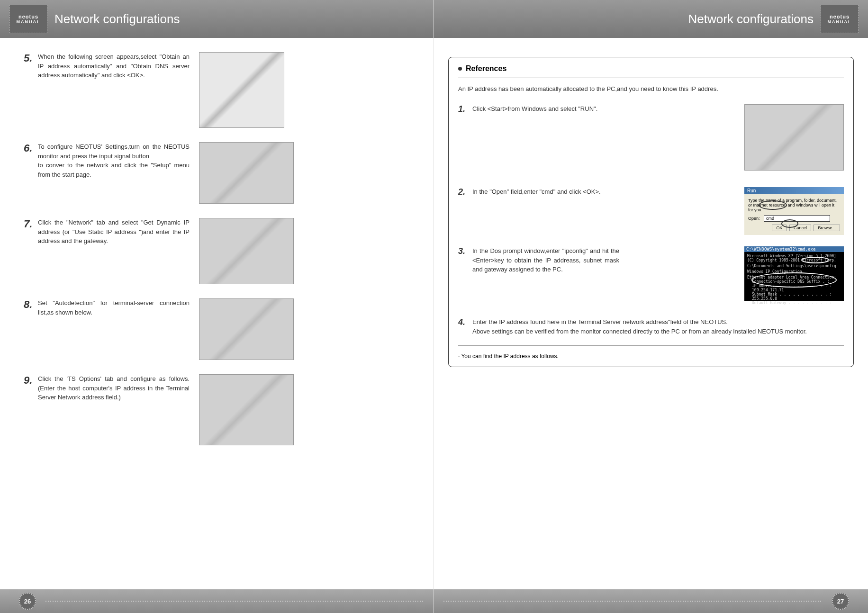 This screenshot has height=613, width=868. What do you see at coordinates (651, 327) in the screenshot?
I see `ref-step-4: 4. Enter the IP address found here in th…` at bounding box center [651, 327].